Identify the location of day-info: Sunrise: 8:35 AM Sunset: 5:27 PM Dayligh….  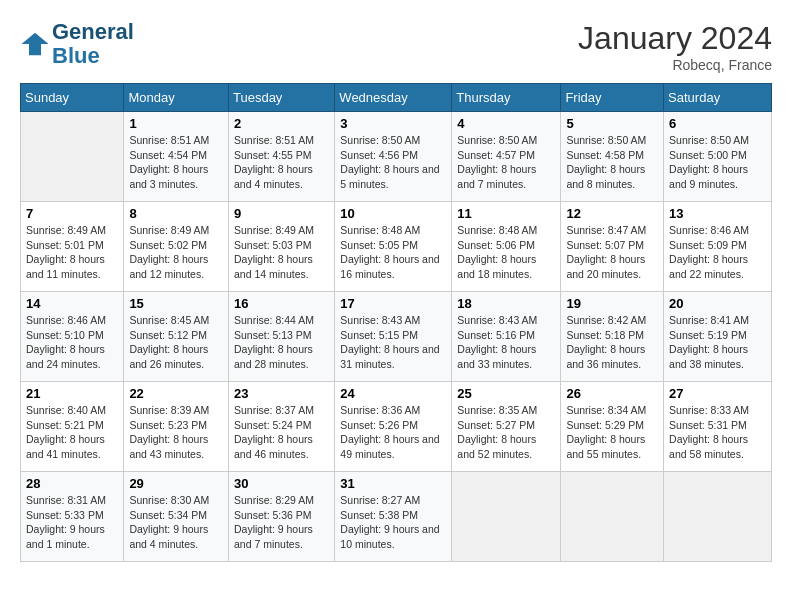
(506, 432).